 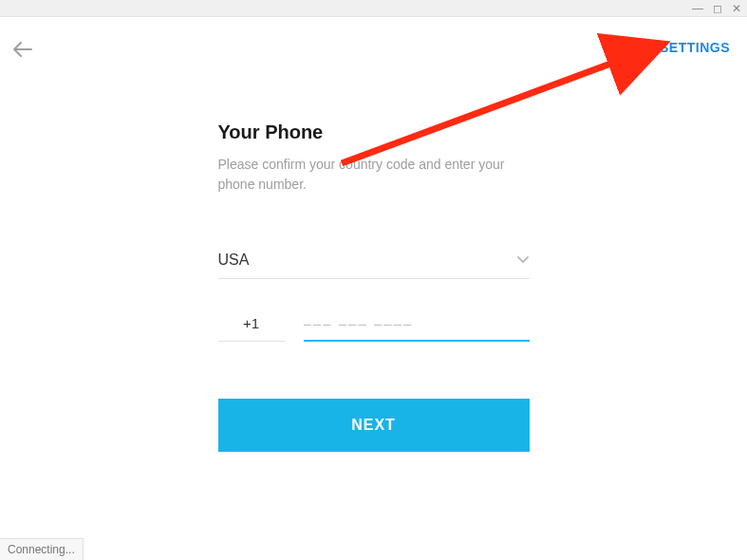 I want to click on app-header: SETTINGS, so click(x=374, y=36).